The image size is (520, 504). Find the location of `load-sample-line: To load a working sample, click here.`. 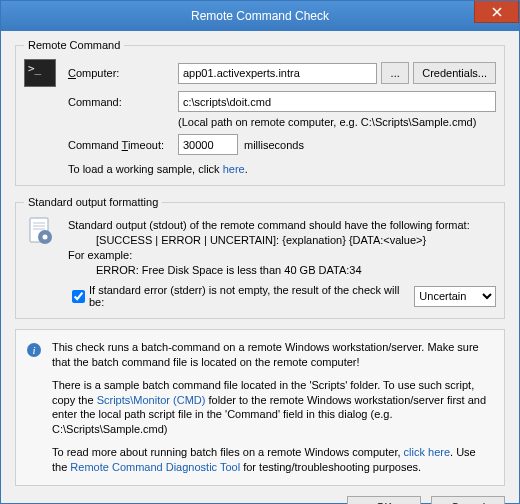

load-sample-line: To load a working sample, click here. is located at coordinates (282, 169).